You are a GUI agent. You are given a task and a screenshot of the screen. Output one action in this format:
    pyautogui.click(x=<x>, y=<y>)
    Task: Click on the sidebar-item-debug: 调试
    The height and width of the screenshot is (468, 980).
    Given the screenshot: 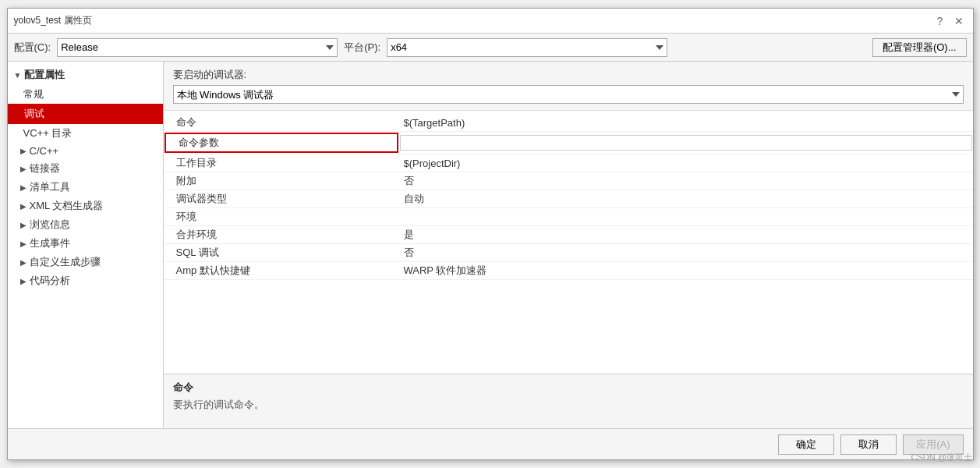 What is the action you would take?
    pyautogui.click(x=86, y=114)
    